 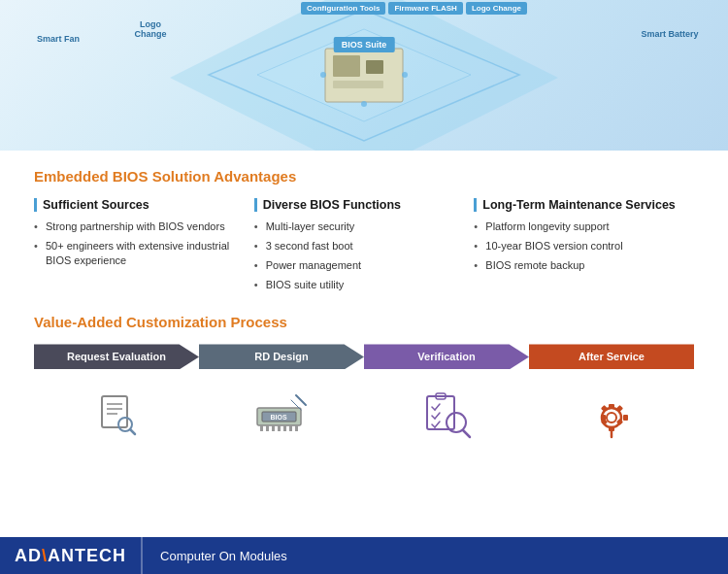 I want to click on step2-icon-area: BIOS, so click(x=281, y=415).